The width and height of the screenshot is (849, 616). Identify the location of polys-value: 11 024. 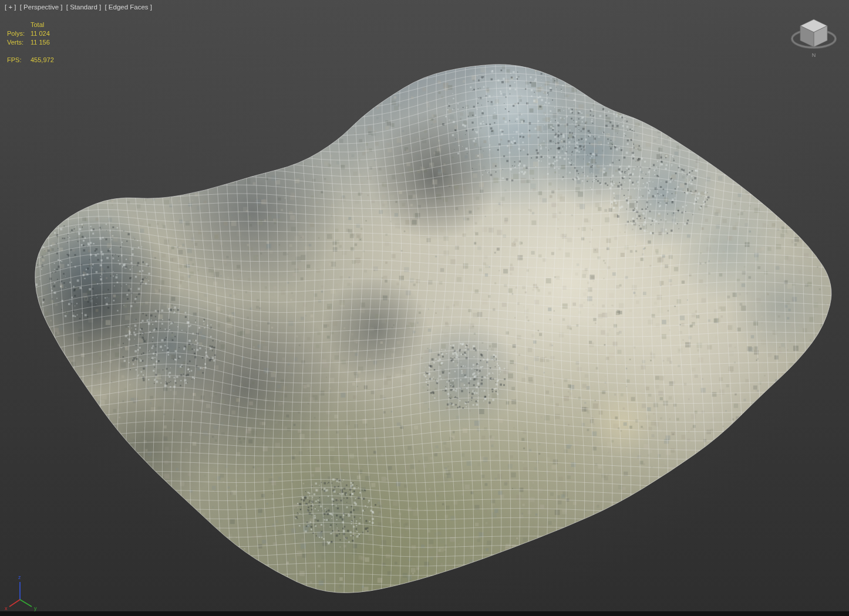
(40, 34).